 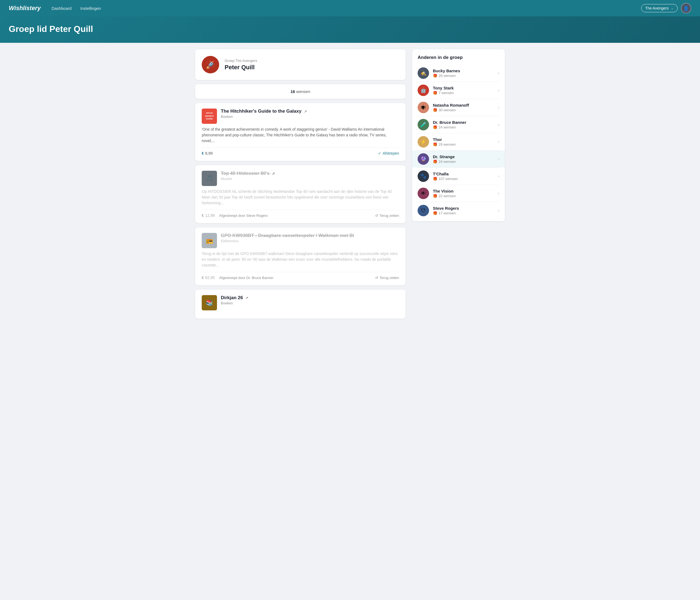 What do you see at coordinates (300, 303) in the screenshot?
I see `wish-header: 📚 Dirkjan 26 ↗ Boeken` at bounding box center [300, 303].